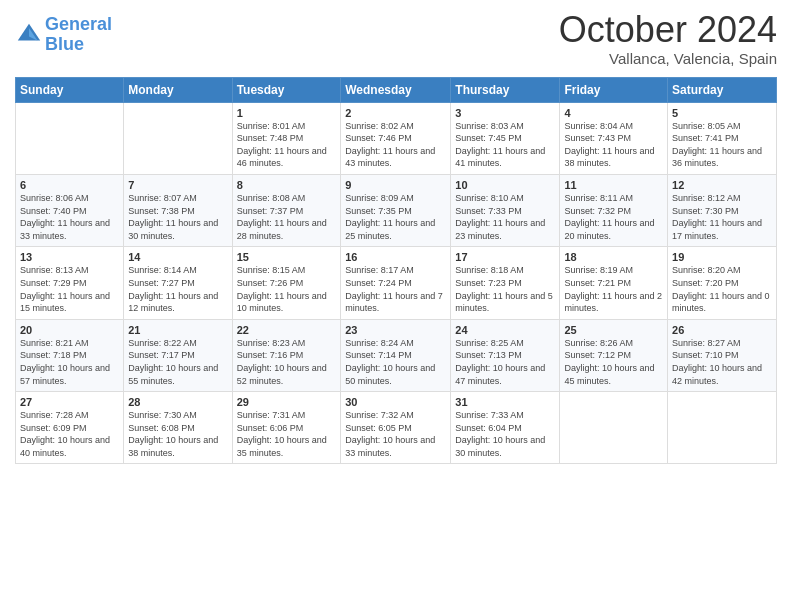 The image size is (792, 612). Describe the element at coordinates (287, 113) in the screenshot. I see `day-number: 1` at that location.